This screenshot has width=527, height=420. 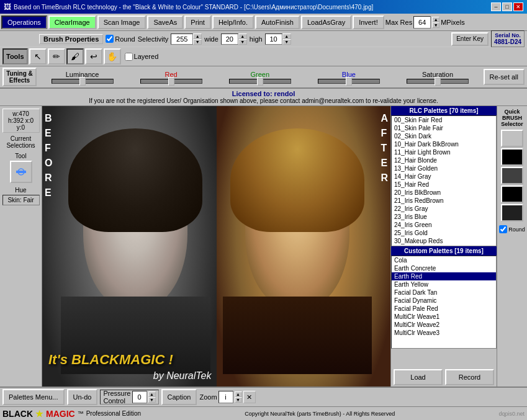 I want to click on max-res-box: Max Res ▲ ▼ MPixels, so click(x=425, y=22).